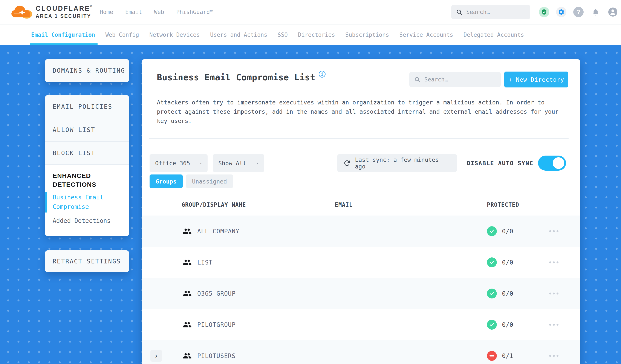 This screenshot has width=621, height=364. What do you see at coordinates (87, 70) in the screenshot?
I see `sidebar-item-domains-routing: DOMAINS & ROUTING` at bounding box center [87, 70].